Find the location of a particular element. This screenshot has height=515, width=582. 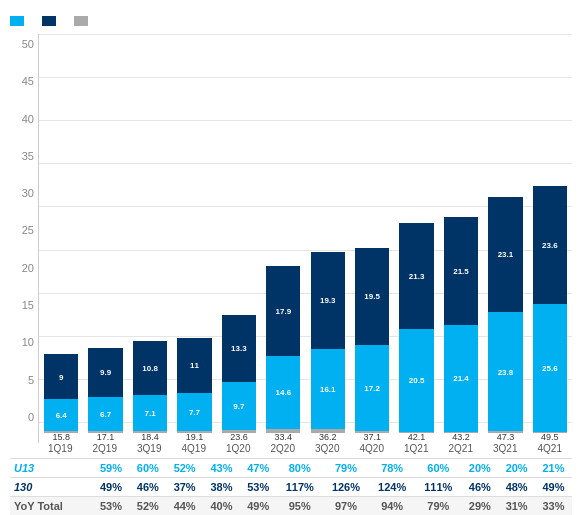

bar-total-label: 42.1 is located at coordinates (417, 438).